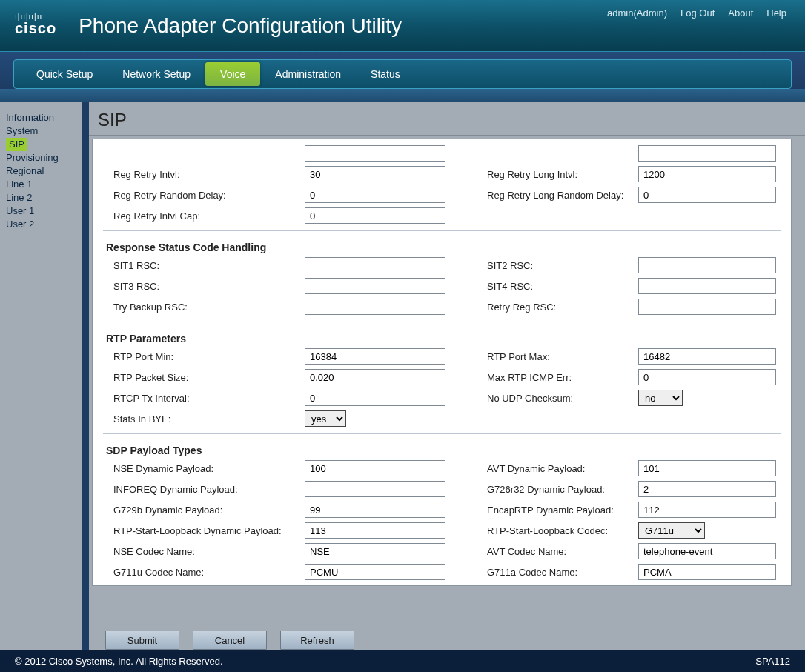 The height and width of the screenshot is (672, 805). What do you see at coordinates (697, 13) in the screenshot?
I see `top-links: admin(Admin) Log Out About Help` at bounding box center [697, 13].